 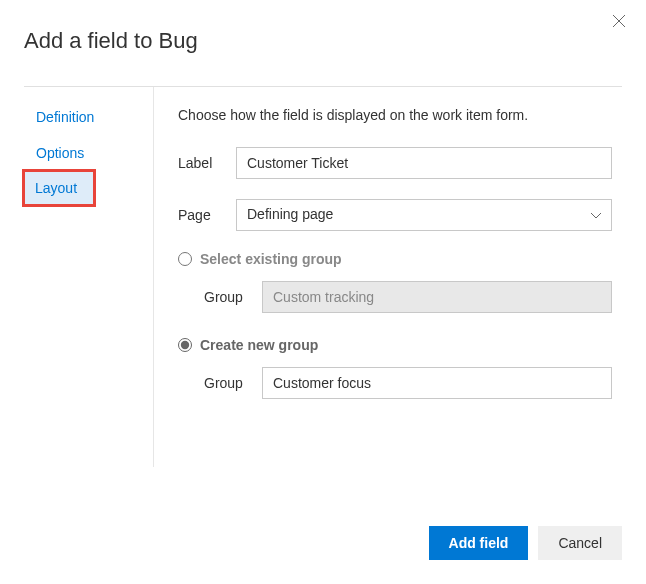 What do you see at coordinates (395, 345) in the screenshot?
I see `new-group-radio-row: Create new group` at bounding box center [395, 345].